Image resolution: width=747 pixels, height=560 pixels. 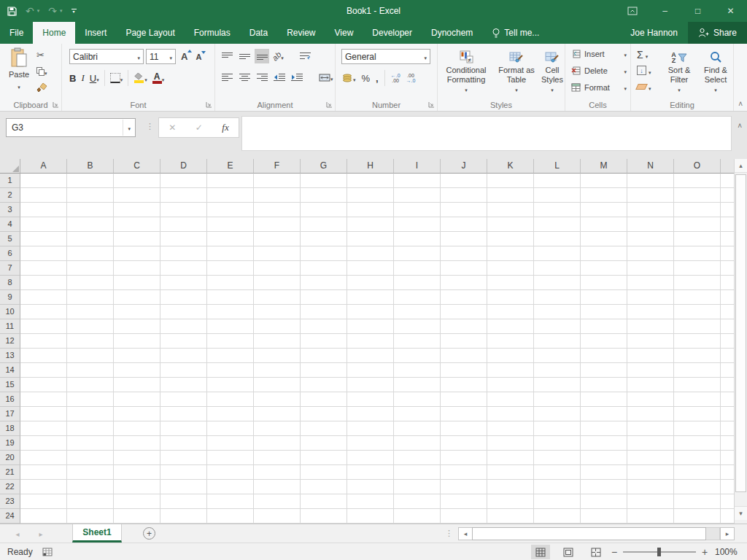 I want to click on column-header-I: I, so click(x=417, y=166).